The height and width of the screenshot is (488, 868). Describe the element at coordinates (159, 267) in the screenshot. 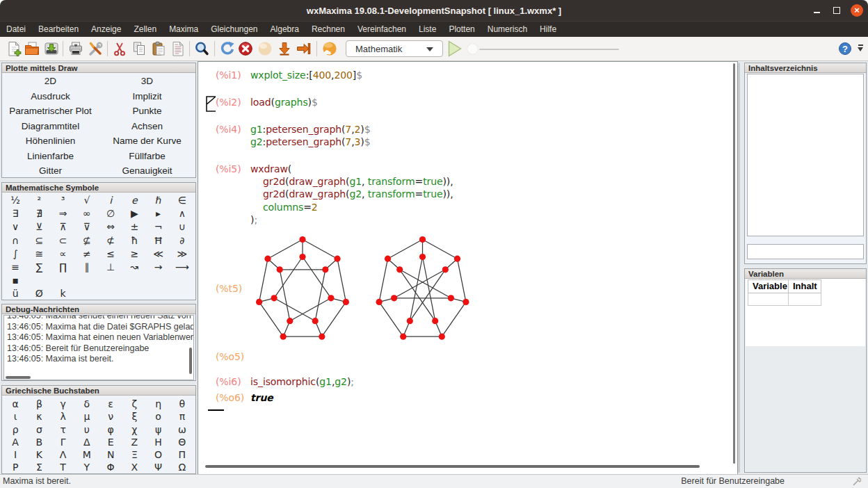

I see `symbol-button: →` at that location.